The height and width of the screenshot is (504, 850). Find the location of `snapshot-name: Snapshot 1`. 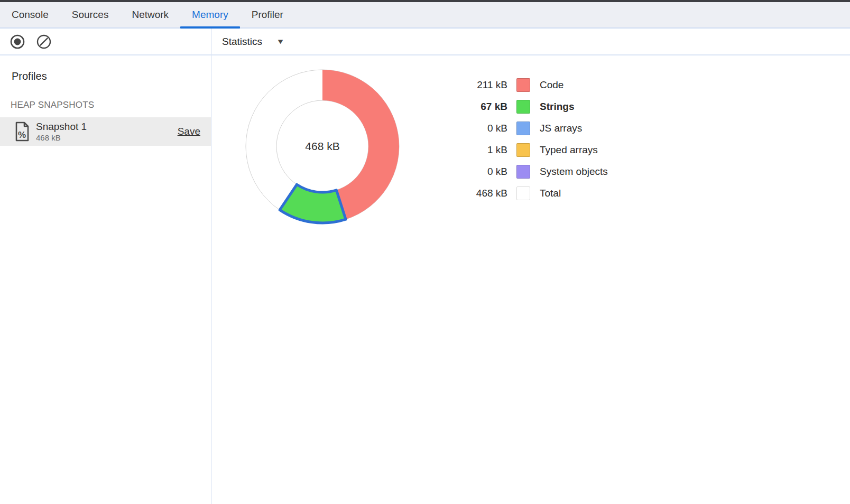

snapshot-name: Snapshot 1 is located at coordinates (107, 127).